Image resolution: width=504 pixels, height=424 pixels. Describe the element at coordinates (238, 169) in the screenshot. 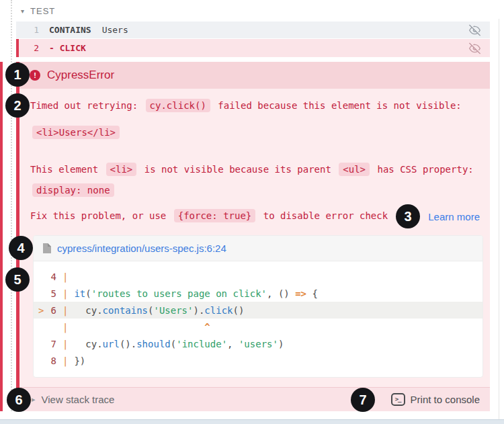

I see `error-text: is not visible because its parent` at that location.